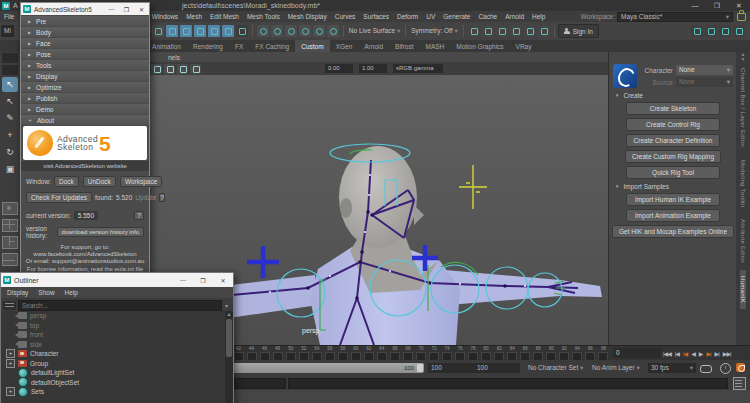 The width and height of the screenshot is (750, 403). I want to click on tool-button: ✎, so click(10, 118).